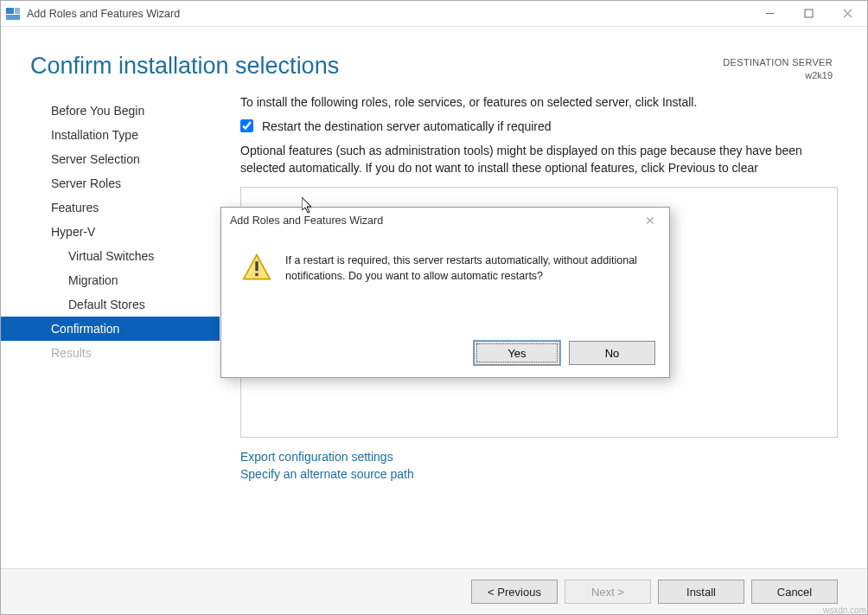 This screenshot has height=615, width=868. What do you see at coordinates (131, 232) in the screenshot?
I see `step-hyperv: Hyper-V` at bounding box center [131, 232].